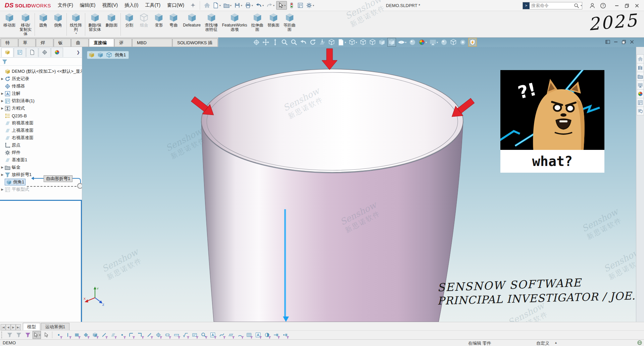 The width and height of the screenshot is (644, 346). What do you see at coordinates (41, 86) in the screenshot?
I see `tree-item-sensors: 传感器` at bounding box center [41, 86].